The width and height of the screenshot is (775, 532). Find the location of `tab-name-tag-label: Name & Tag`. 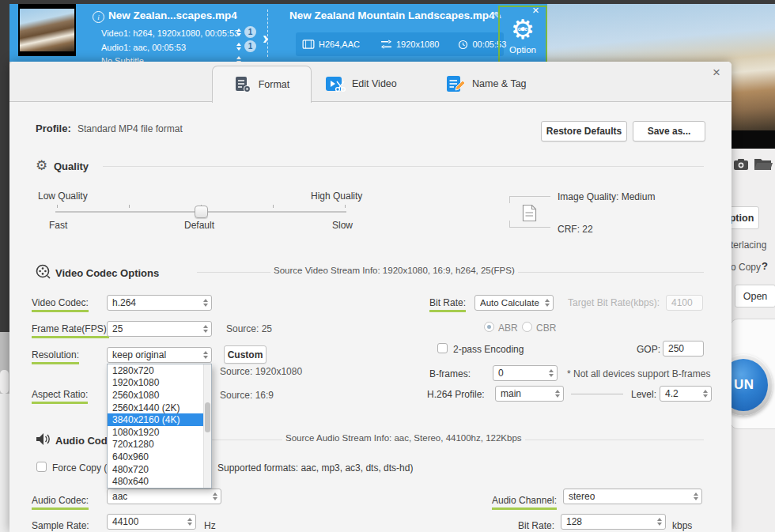

tab-name-tag-label: Name & Tag is located at coordinates (500, 84).